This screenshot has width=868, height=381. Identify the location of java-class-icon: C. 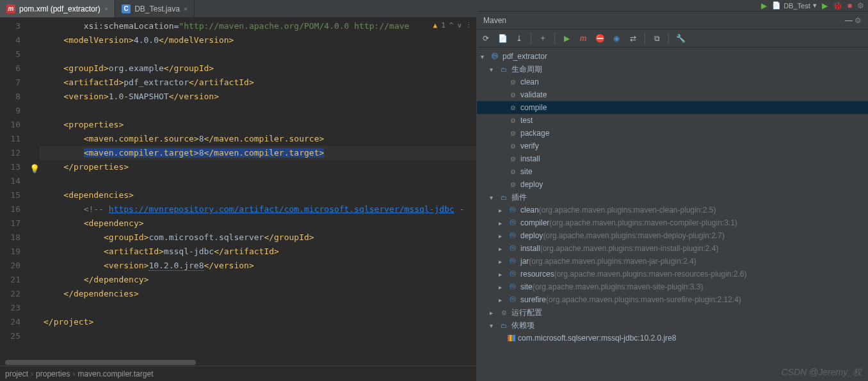
(126, 9).